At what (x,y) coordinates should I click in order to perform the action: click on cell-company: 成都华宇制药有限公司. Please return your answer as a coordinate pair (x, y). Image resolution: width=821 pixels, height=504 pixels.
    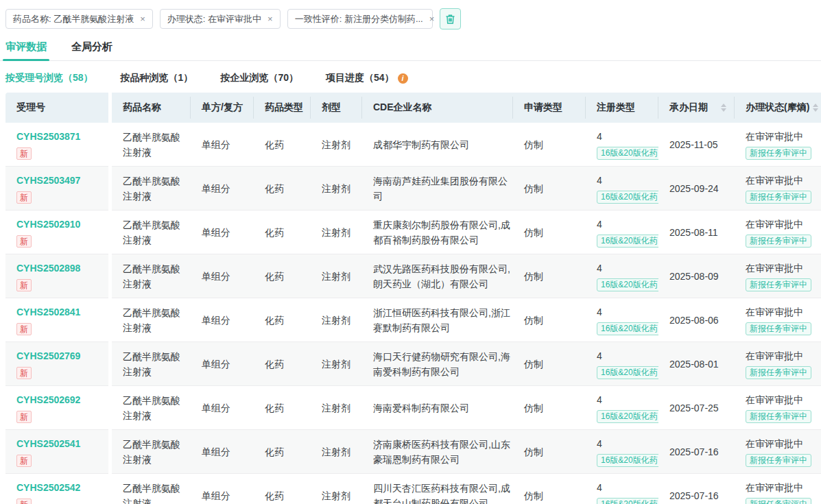
    Looking at the image, I should click on (438, 145).